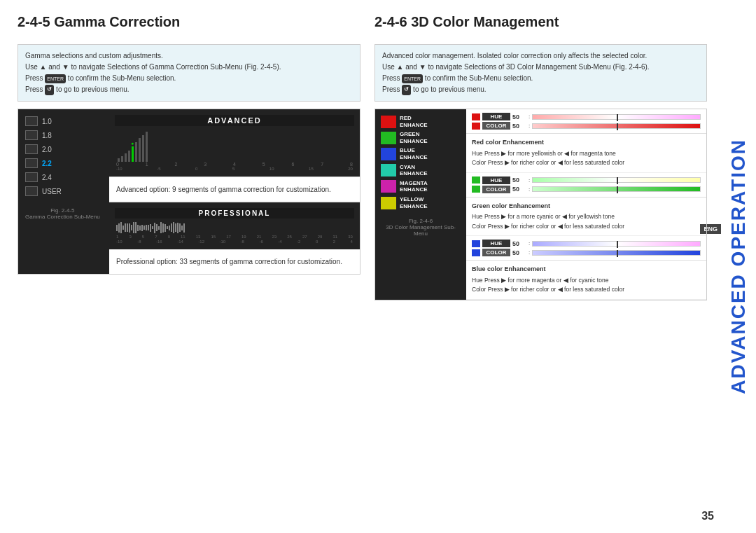 The width and height of the screenshot is (756, 533). What do you see at coordinates (587, 281) in the screenshot?
I see `blue-hue-desc: Hue Press ▶ for more magenta or ◀ for cy…` at bounding box center [587, 281].